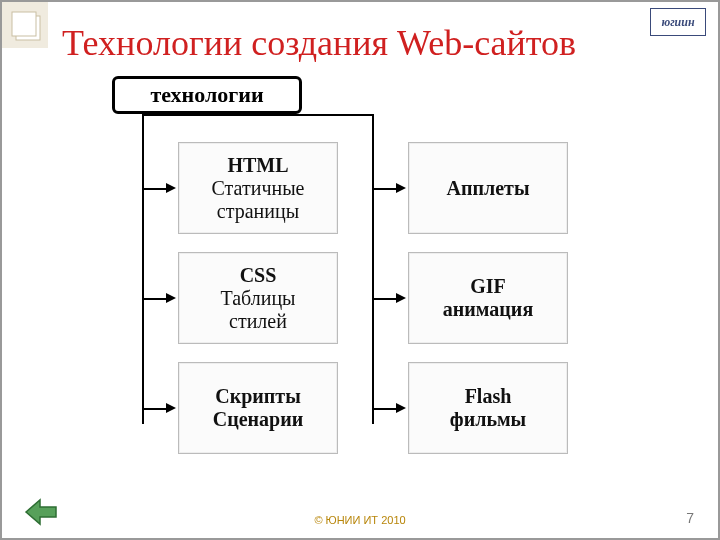 The height and width of the screenshot is (540, 720). I want to click on leaf-applets: Апплеты, so click(488, 188).